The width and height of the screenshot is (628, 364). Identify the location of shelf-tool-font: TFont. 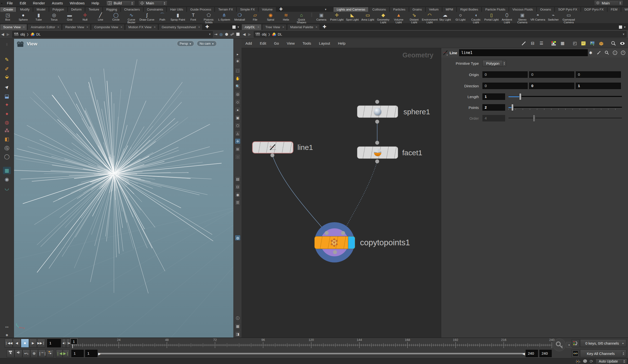
(193, 16).